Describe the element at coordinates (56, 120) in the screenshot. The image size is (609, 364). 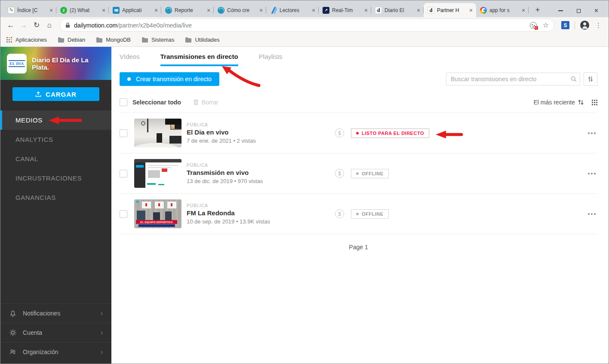
I see `sidebar-item-medios: MEDIOS` at that location.